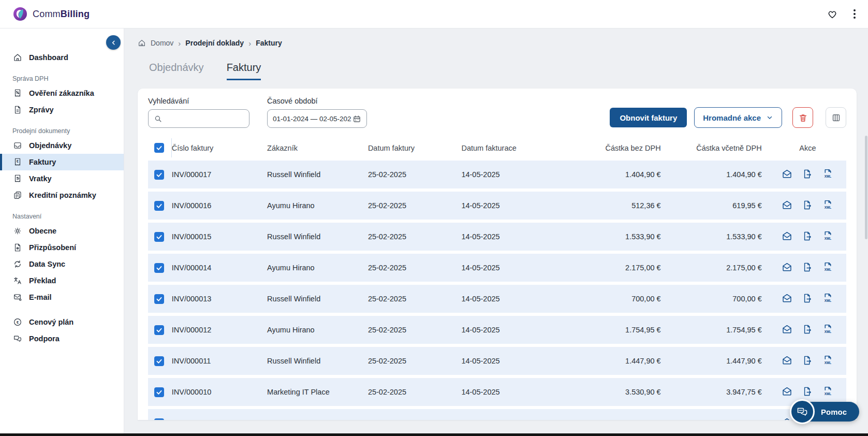 Image resolution: width=868 pixels, height=436 pixels. I want to click on search-input, so click(203, 119).